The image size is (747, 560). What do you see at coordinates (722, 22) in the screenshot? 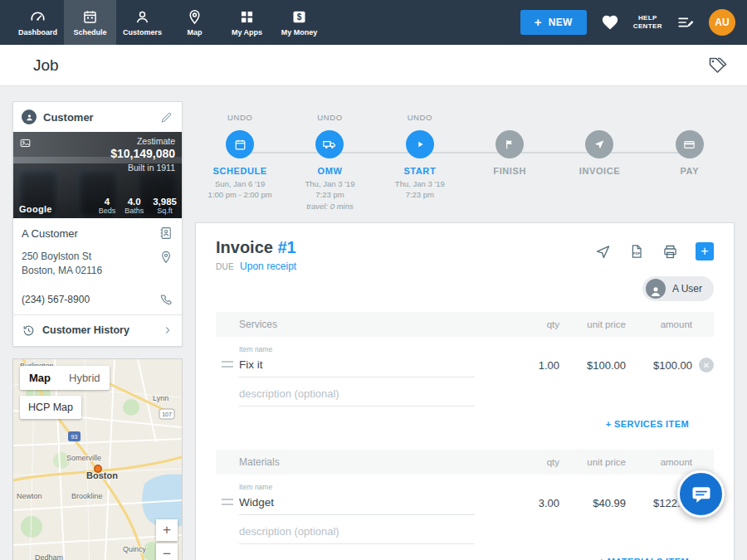
I see `user-avatar: AU` at bounding box center [722, 22].